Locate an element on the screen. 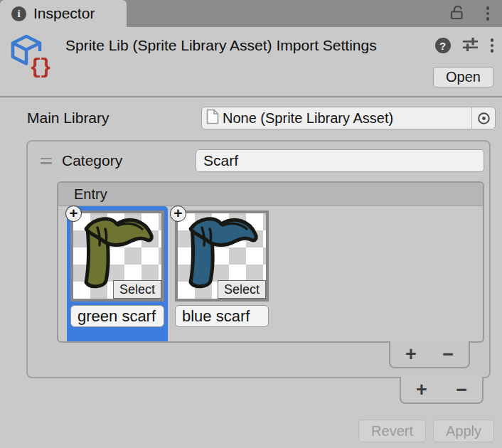 The width and height of the screenshot is (502, 448). open-button: Open is located at coordinates (464, 77).